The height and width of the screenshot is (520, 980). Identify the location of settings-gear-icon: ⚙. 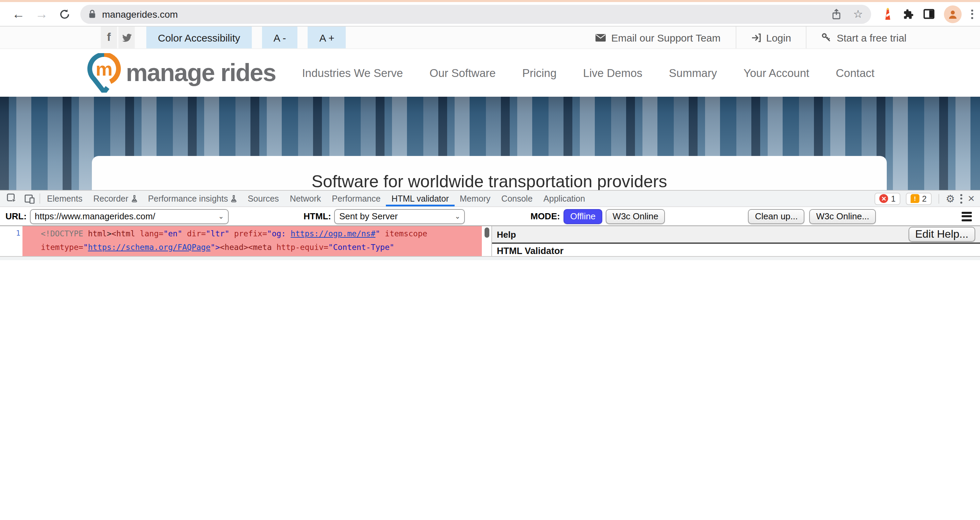
(950, 199).